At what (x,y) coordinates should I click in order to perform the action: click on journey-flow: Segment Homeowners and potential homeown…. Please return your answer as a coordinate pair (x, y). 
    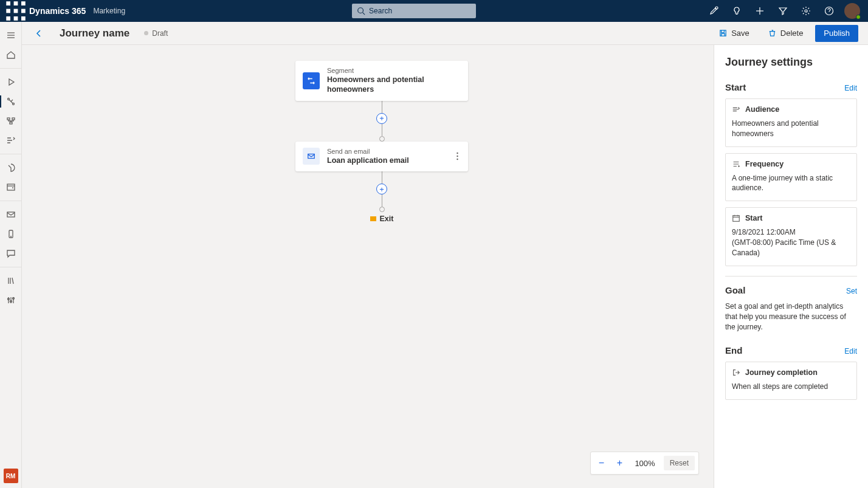
    Looking at the image, I should click on (382, 142).